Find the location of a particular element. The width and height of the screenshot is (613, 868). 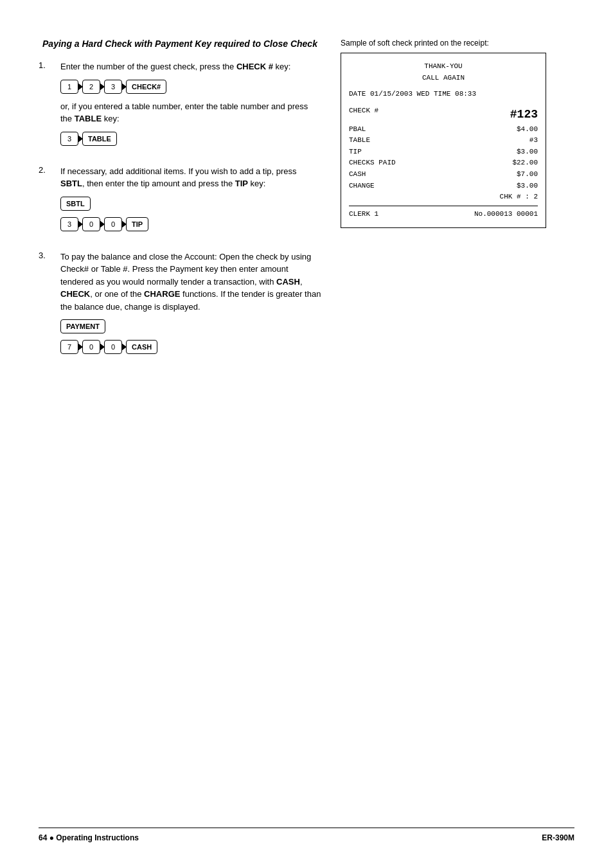

table-value: #3 is located at coordinates (533, 141).